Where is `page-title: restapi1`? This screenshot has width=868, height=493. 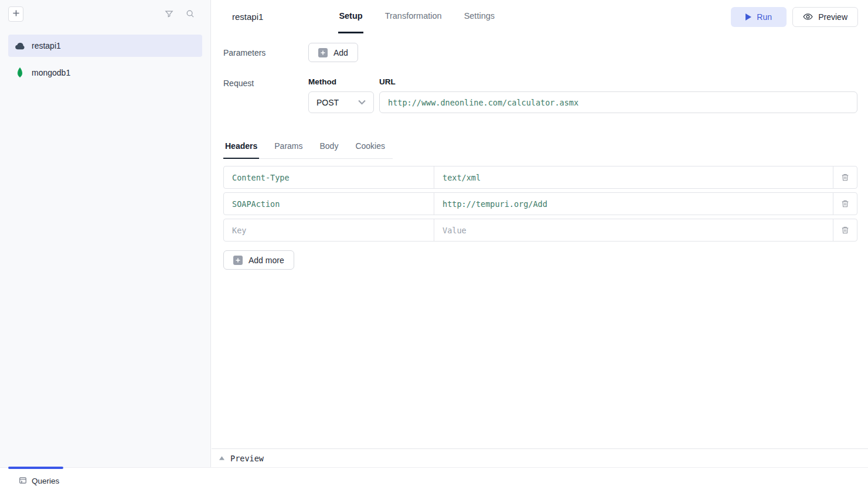
page-title: restapi1 is located at coordinates (247, 16).